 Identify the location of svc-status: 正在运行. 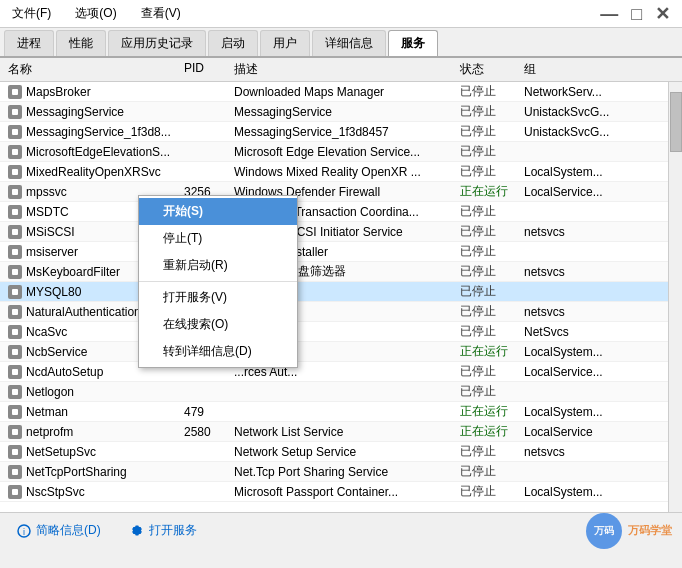
(490, 432).